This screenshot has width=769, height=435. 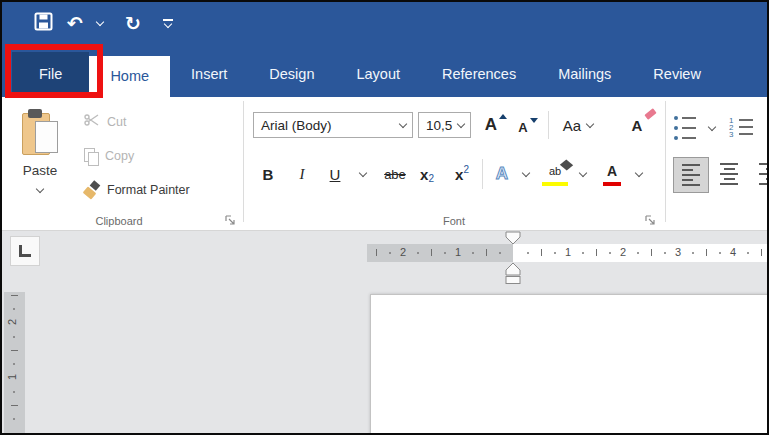 What do you see at coordinates (268, 174) in the screenshot?
I see `bold-button: B` at bounding box center [268, 174].